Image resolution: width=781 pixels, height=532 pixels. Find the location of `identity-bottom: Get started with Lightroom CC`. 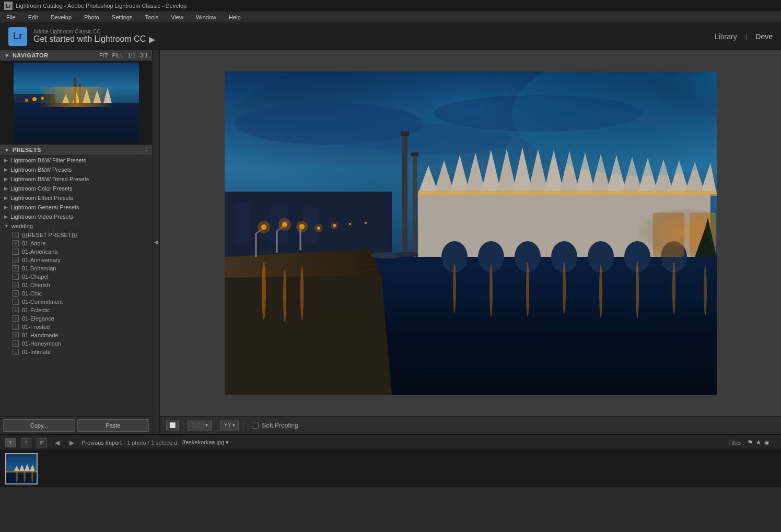

identity-bottom: Get started with Lightroom CC is located at coordinates (90, 39).